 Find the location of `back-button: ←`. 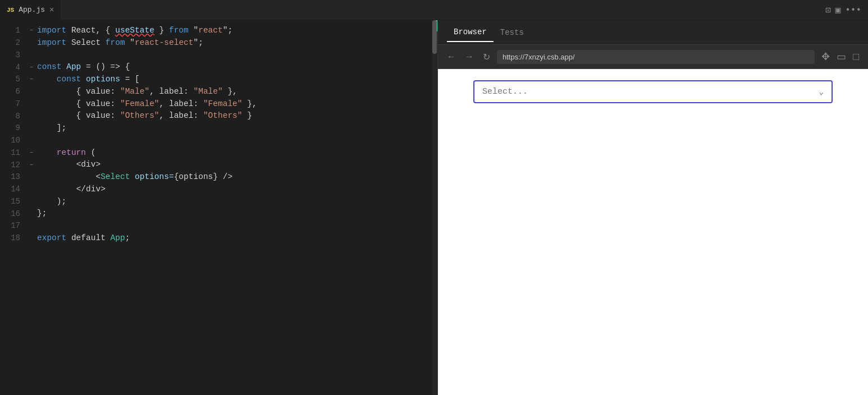

back-button: ← is located at coordinates (451, 57).